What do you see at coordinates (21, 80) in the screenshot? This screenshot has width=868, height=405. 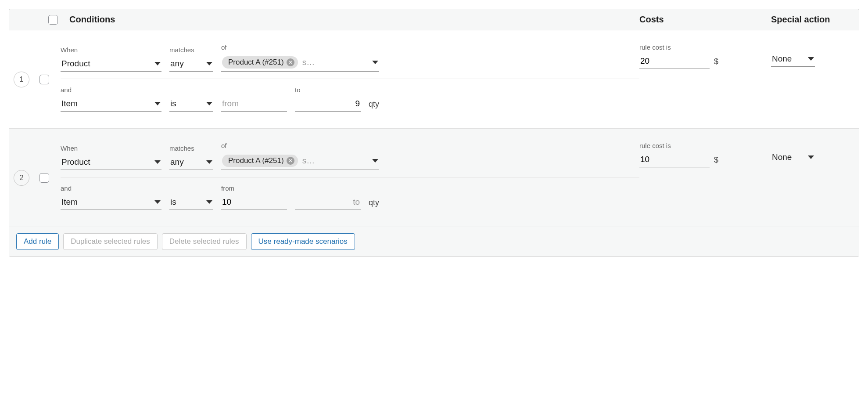 I see `rule-number-cell: 1` at bounding box center [21, 80].